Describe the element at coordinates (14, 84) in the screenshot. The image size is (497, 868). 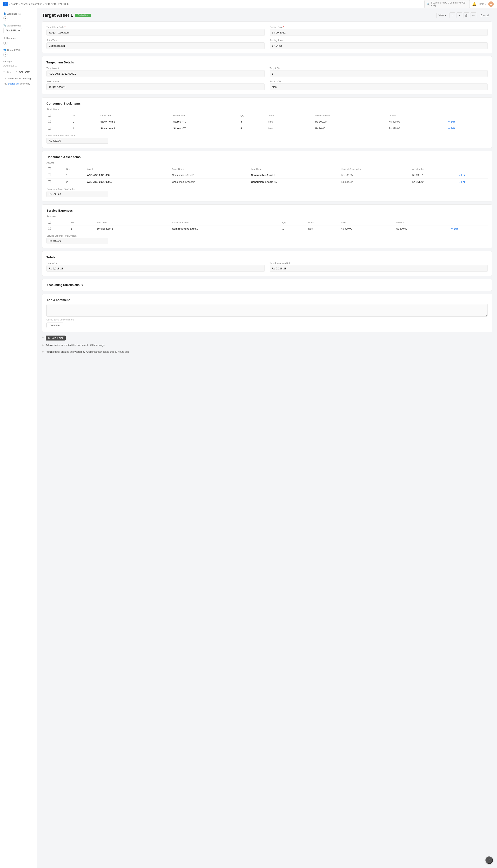
I see `created-link: created this` at that location.